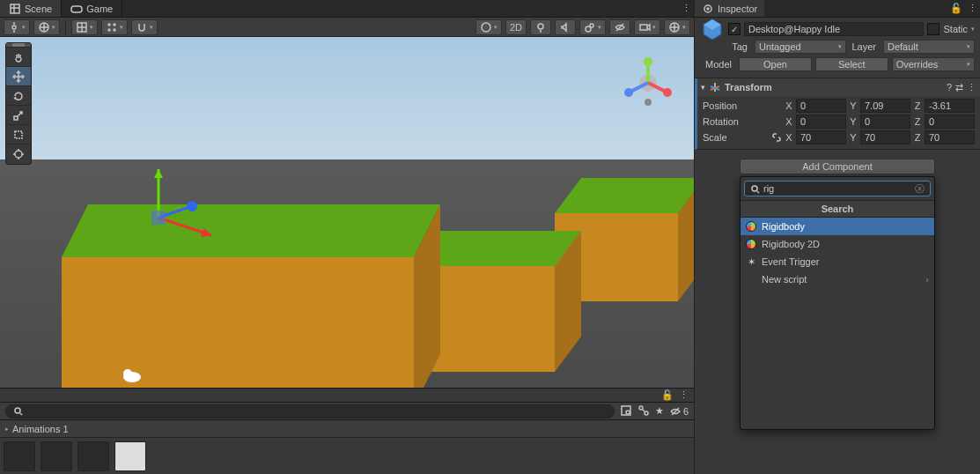 The height and width of the screenshot is (474, 980). Describe the element at coordinates (647, 27) in the screenshot. I see `camera-btn: ▾` at that location.